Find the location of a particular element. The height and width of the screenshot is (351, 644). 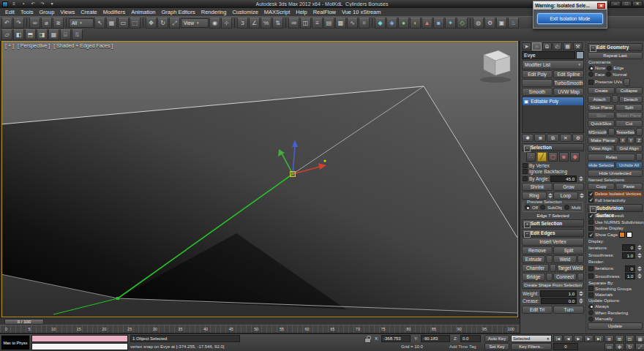

loop-spinner is located at coordinates (581, 196).